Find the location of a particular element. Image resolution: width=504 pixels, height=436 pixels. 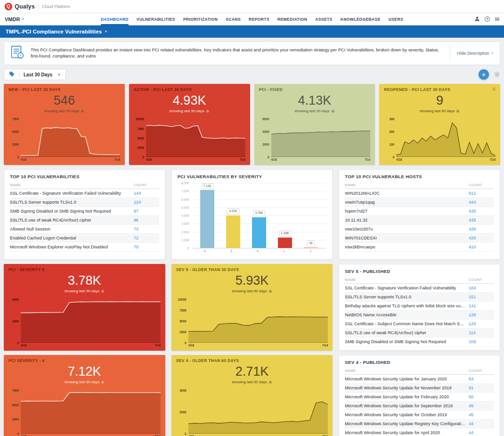

table-row: Microsoft Windows Security Update for Fe… is located at coordinates (419, 397).